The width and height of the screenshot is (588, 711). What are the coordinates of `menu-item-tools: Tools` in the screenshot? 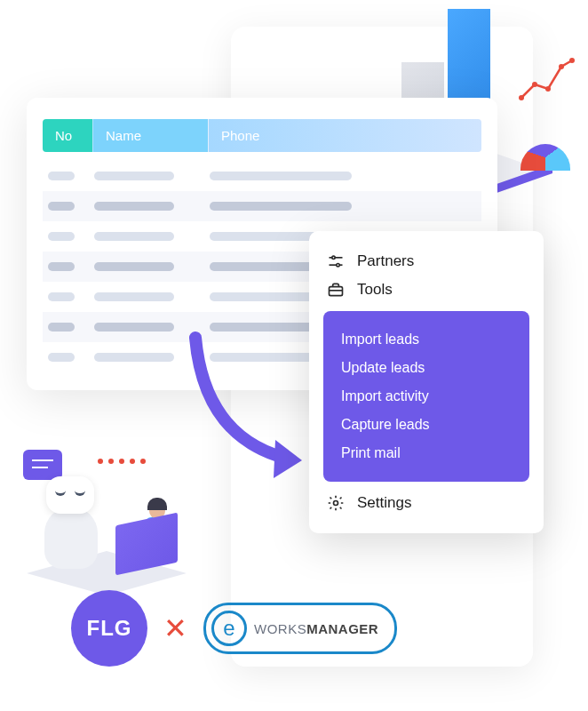 It's located at (426, 290).